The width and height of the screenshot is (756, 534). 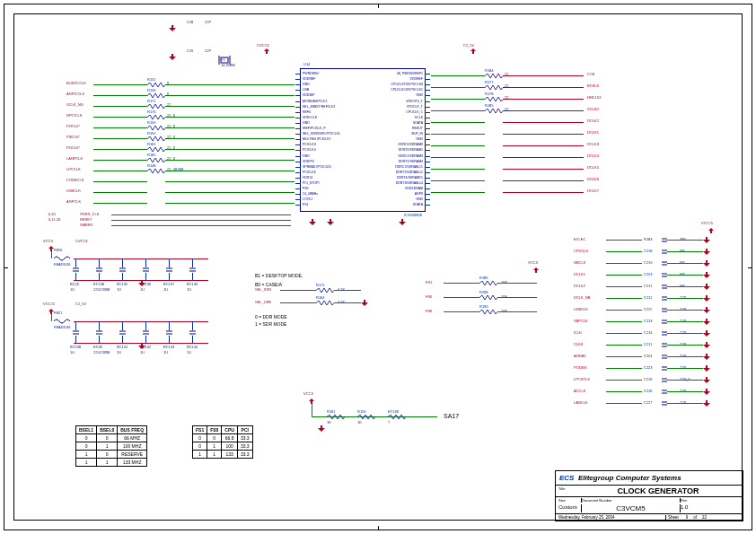 What do you see at coordinates (152, 90) in the screenshot?
I see `part-ref: R156` at bounding box center [152, 90].